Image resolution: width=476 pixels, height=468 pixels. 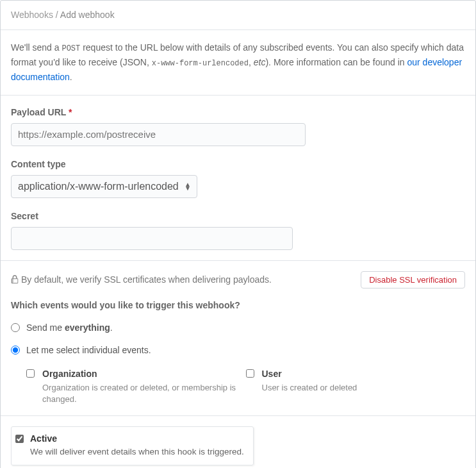 What do you see at coordinates (146, 280) in the screenshot?
I see `ssl-description: By default, we verify SSL certificates w…` at bounding box center [146, 280].